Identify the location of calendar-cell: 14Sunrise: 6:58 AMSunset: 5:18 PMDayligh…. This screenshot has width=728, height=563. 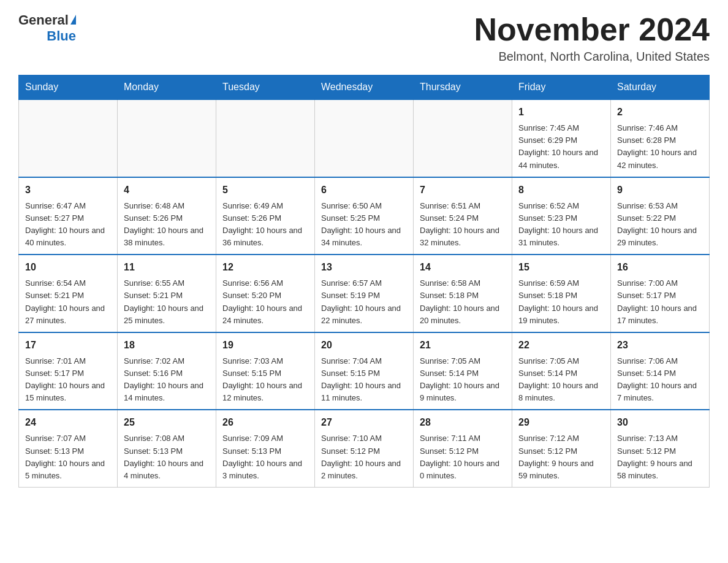
(463, 293).